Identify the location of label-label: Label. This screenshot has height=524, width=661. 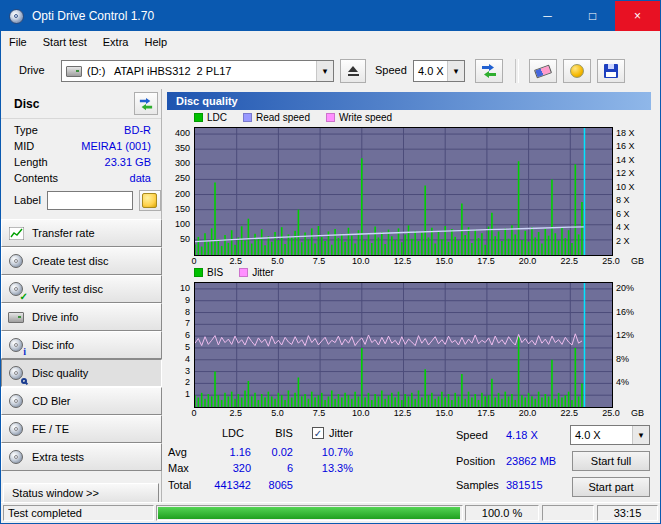
(28, 200).